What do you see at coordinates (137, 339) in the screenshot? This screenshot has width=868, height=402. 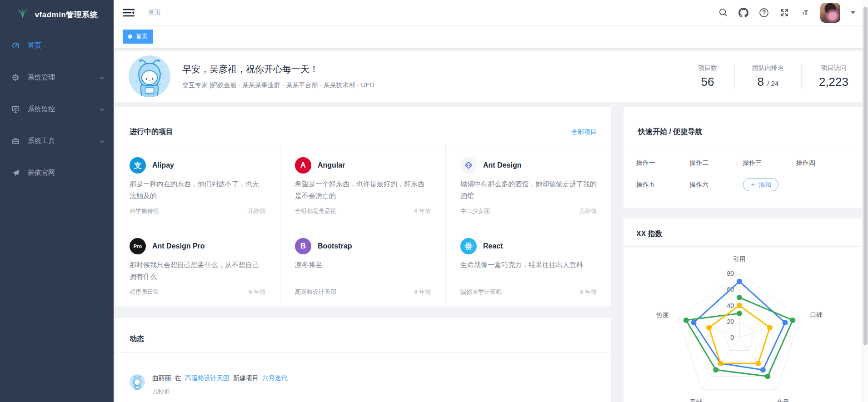 I see `activity-title: 动态` at bounding box center [137, 339].